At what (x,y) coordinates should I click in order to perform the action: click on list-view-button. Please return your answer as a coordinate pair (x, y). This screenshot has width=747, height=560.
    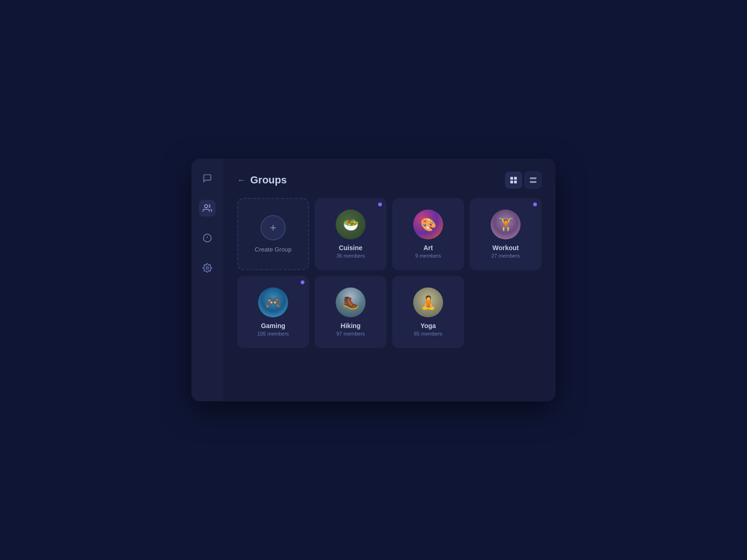
    Looking at the image, I should click on (533, 180).